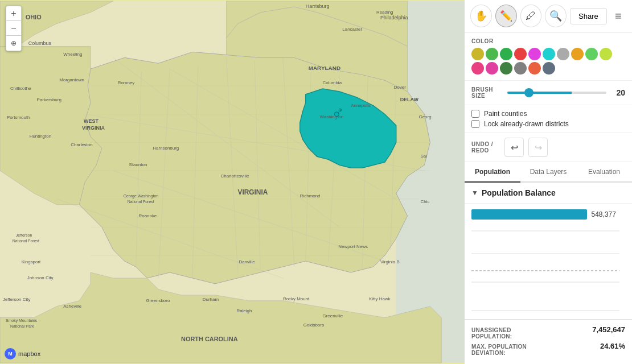 The height and width of the screenshot is (364, 632). What do you see at coordinates (618, 16) in the screenshot?
I see `menu-button: ≡` at bounding box center [618, 16].